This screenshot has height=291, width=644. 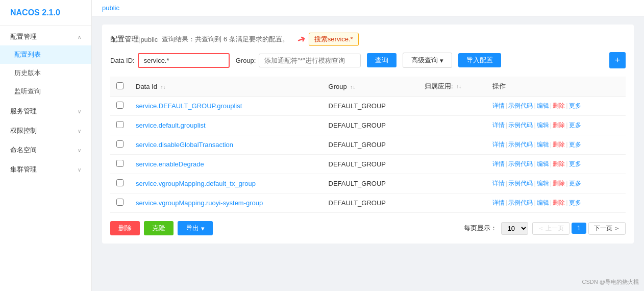 I want to click on page-1-button: 1, so click(x=579, y=228).